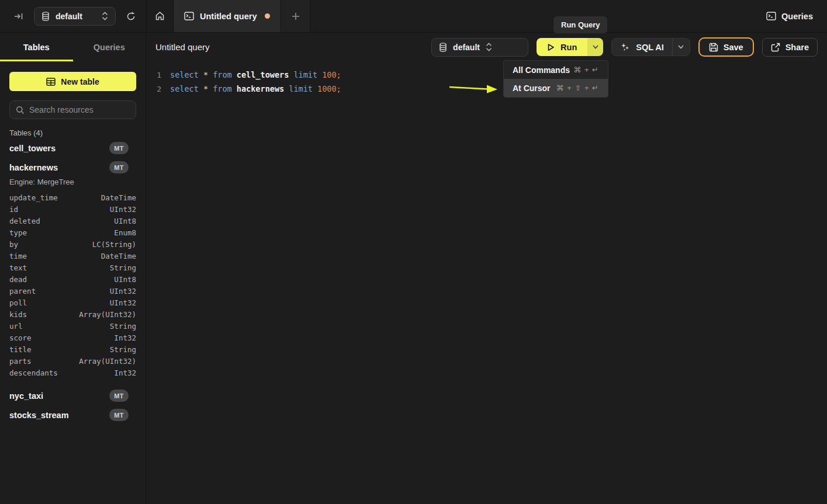  Describe the element at coordinates (18, 256) in the screenshot. I see `column-name: time` at that location.